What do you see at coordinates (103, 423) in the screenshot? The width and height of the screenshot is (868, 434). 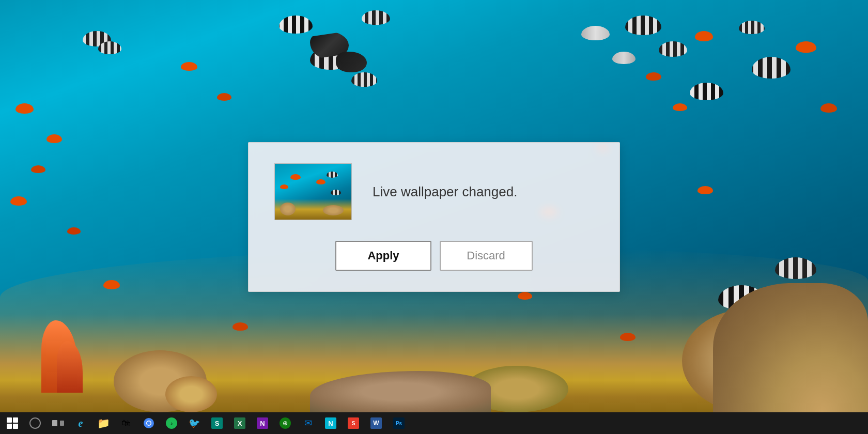 I see `file-explorer-button: 📁` at bounding box center [103, 423].